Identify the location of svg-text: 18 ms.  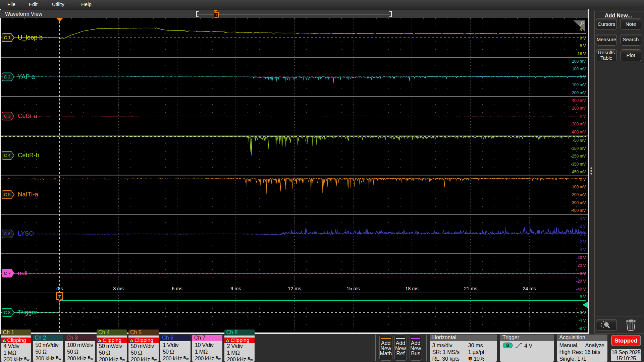
(412, 289).